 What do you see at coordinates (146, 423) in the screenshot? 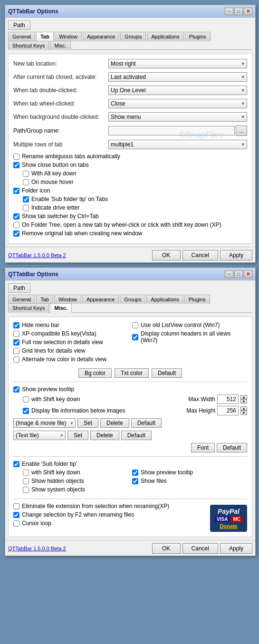
I see `image-default-button: Default` at bounding box center [146, 423].